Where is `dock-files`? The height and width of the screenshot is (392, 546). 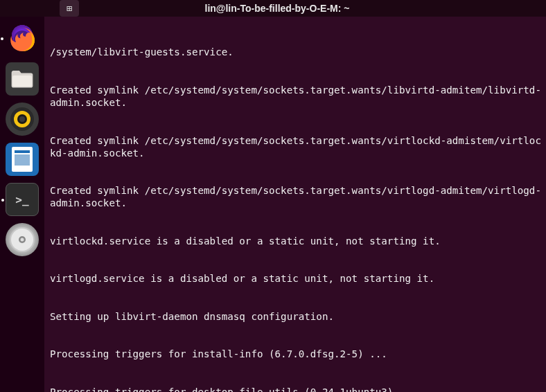 dock-files is located at coordinates (22, 79).